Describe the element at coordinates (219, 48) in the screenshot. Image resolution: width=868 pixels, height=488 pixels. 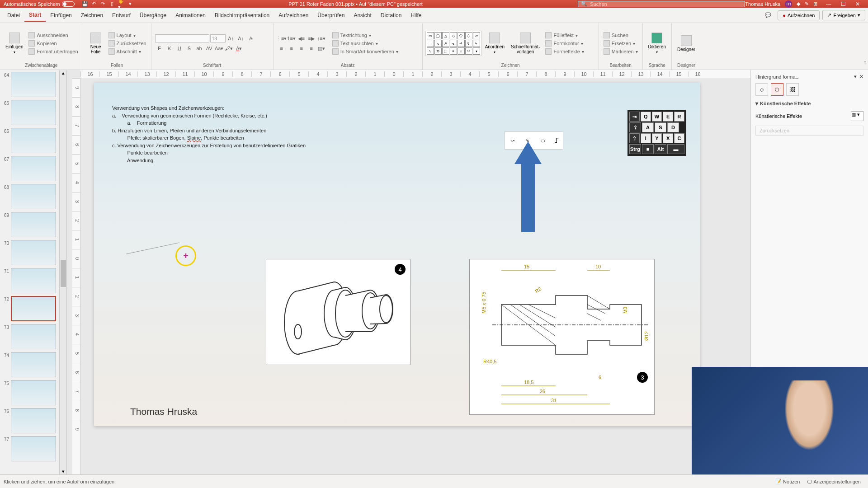
I see `case-icon: Aa▾` at that location.